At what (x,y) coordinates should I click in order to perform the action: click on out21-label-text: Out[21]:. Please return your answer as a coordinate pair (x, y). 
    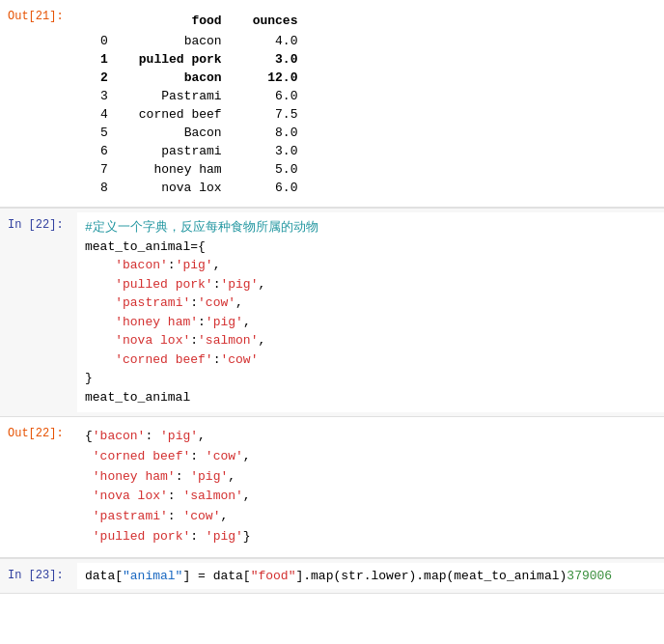
    Looking at the image, I should click on (36, 16).